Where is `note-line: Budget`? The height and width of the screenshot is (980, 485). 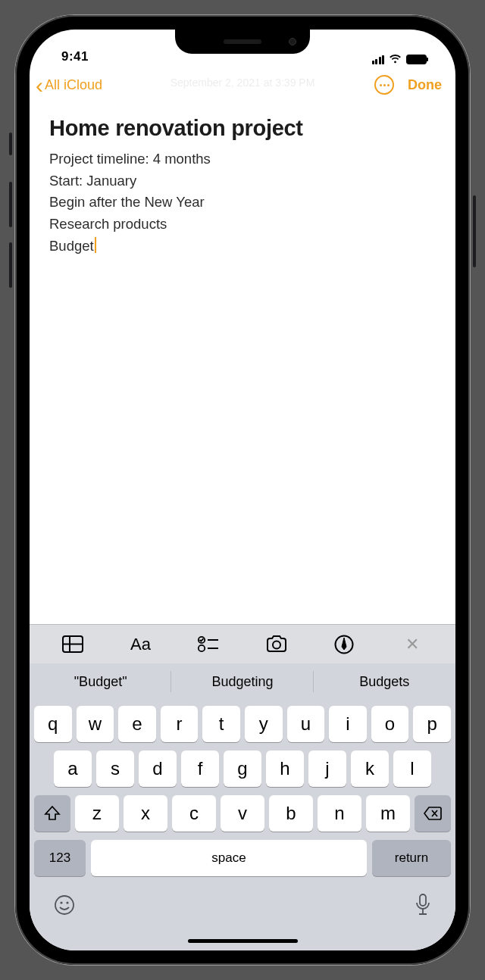
note-line: Budget is located at coordinates (242, 247).